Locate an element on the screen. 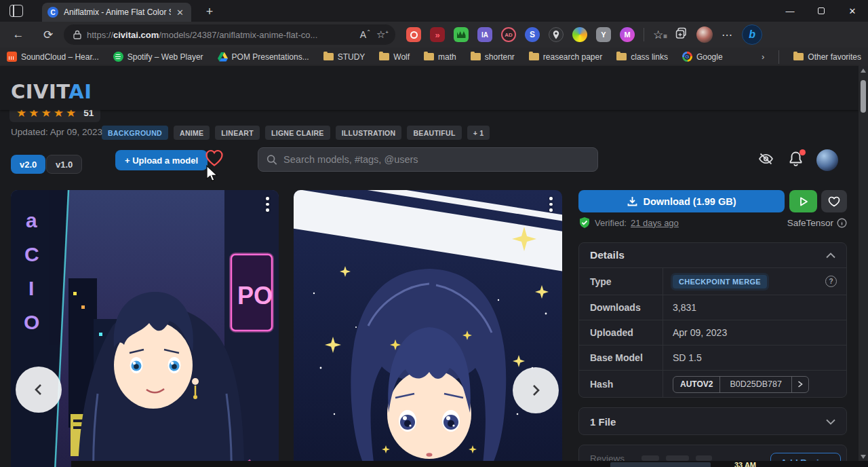 The width and height of the screenshot is (868, 467). carousel-prev-button is located at coordinates (39, 390).